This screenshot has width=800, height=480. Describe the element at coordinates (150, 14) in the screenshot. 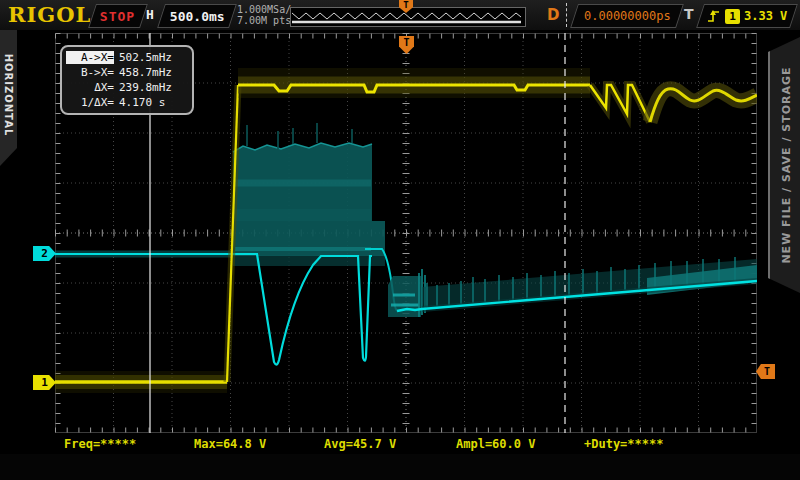

I see `horizontal-label: H` at that location.